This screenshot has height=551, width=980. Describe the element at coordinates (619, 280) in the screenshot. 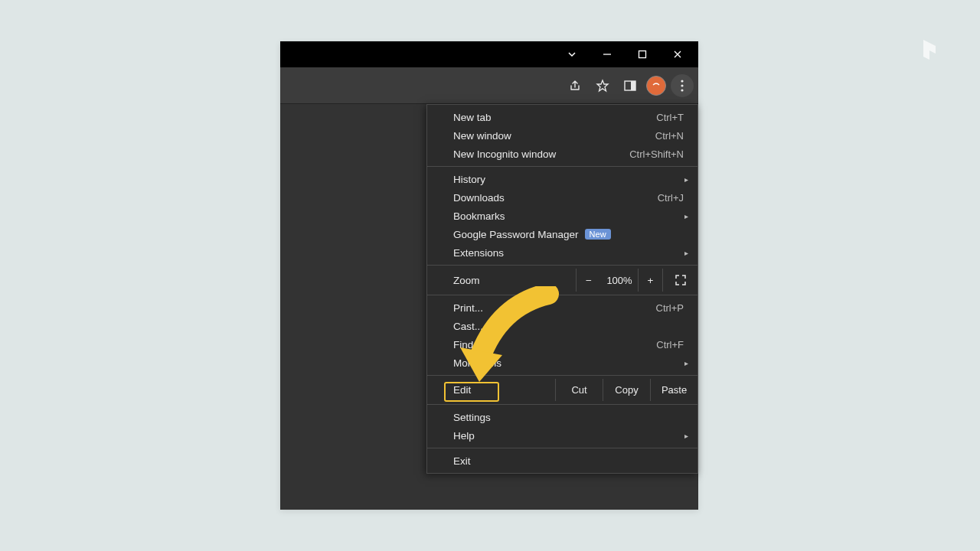

I see `zoom-value: 100%` at that location.